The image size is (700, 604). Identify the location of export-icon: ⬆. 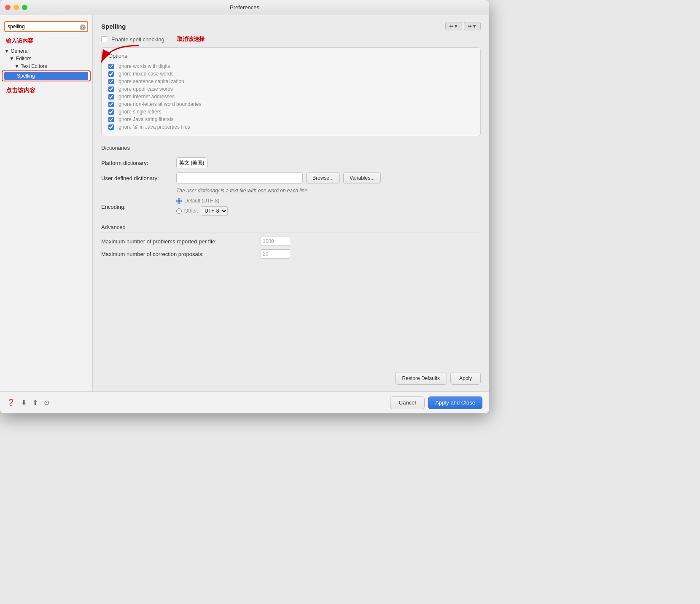
(35, 402).